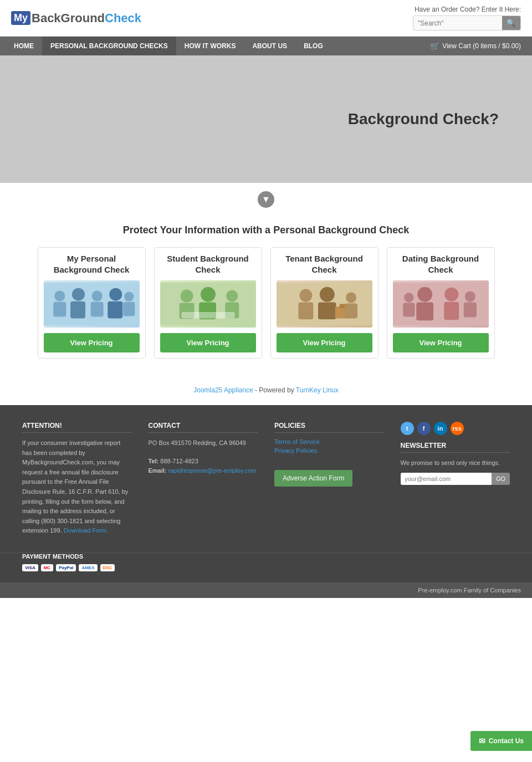  Describe the element at coordinates (108, 567) in the screenshot. I see `discover-icon: DSC` at that location.